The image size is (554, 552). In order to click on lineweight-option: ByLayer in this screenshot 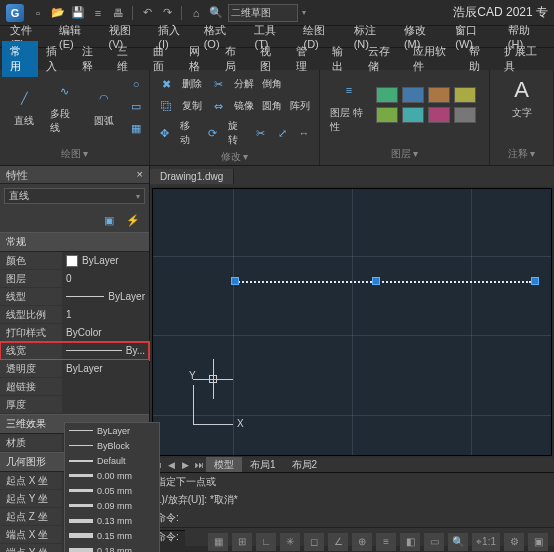, I will do `click(112, 430)`.